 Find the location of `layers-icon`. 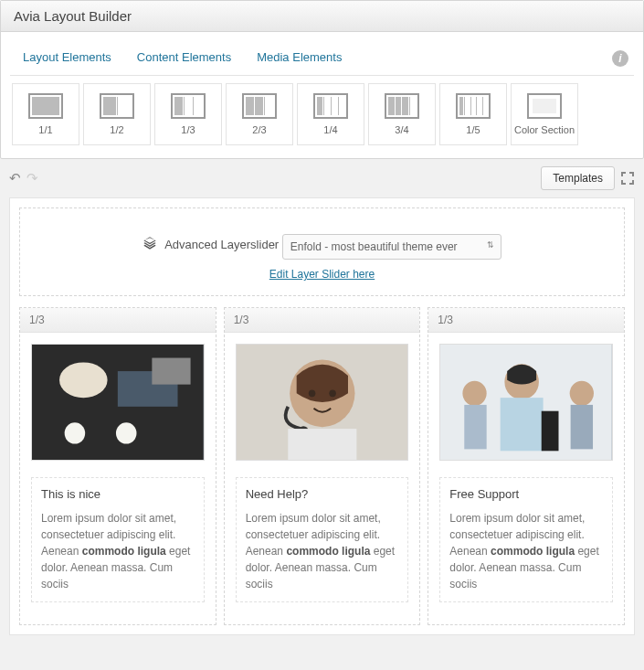

layers-icon is located at coordinates (150, 245).